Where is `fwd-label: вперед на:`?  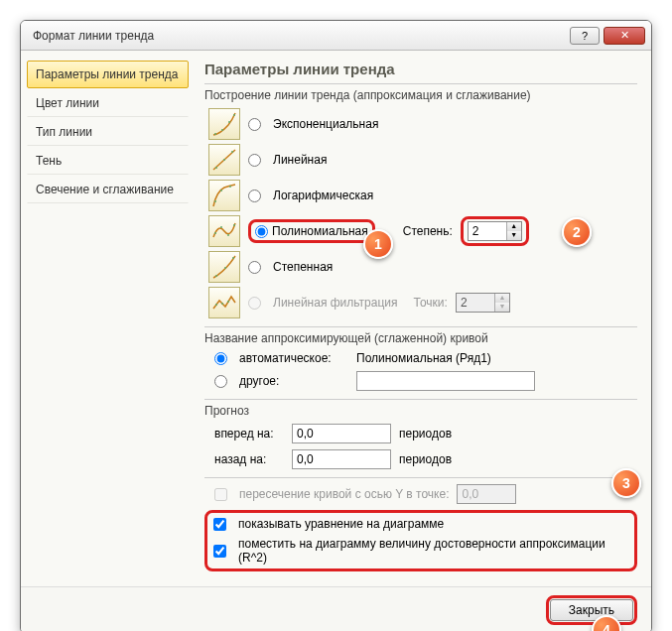
fwd-label: вперед на: is located at coordinates (249, 434).